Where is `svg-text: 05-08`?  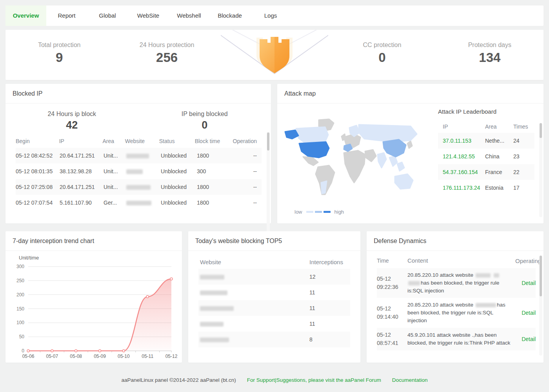
svg-text: 05-08 is located at coordinates (76, 356).